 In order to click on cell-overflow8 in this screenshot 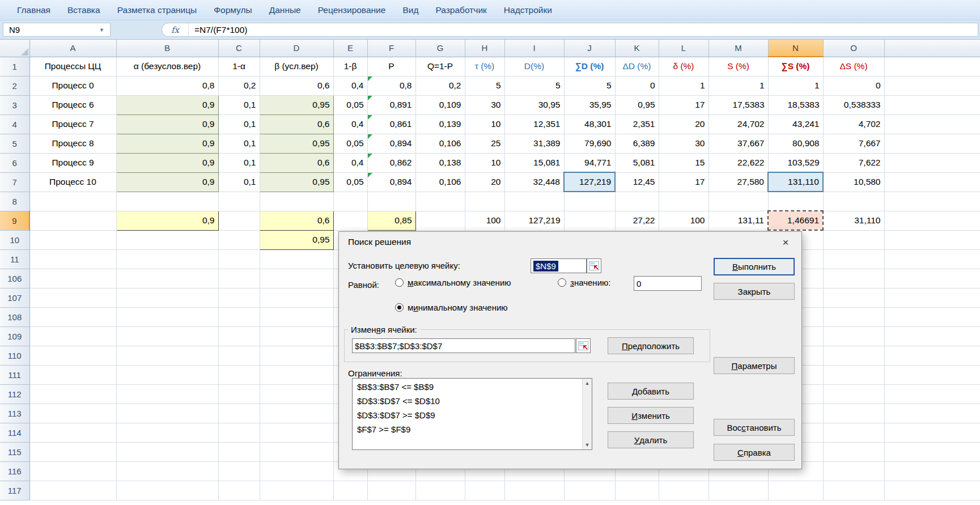, I will do `click(932, 201)`.